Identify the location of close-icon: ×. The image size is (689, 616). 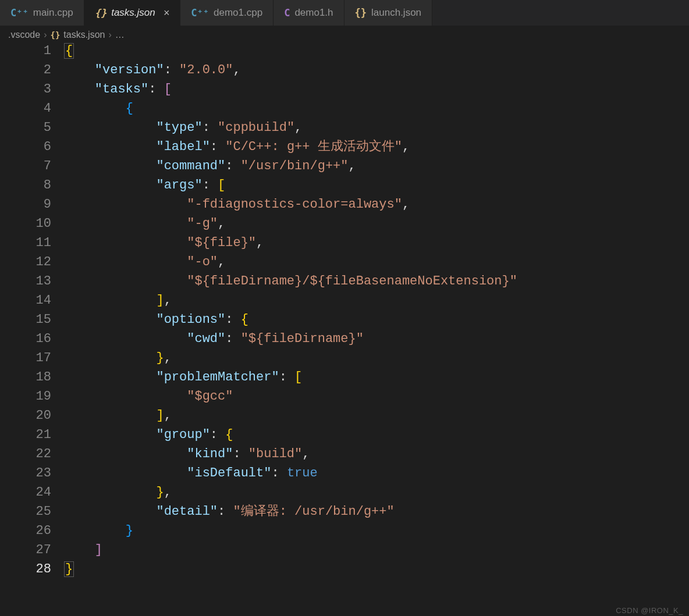
(166, 13).